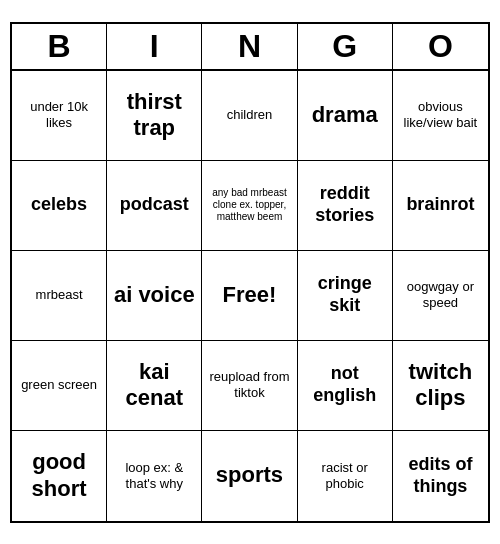 This screenshot has height=544, width=500. I want to click on bingo-cell: brainrot, so click(440, 206).